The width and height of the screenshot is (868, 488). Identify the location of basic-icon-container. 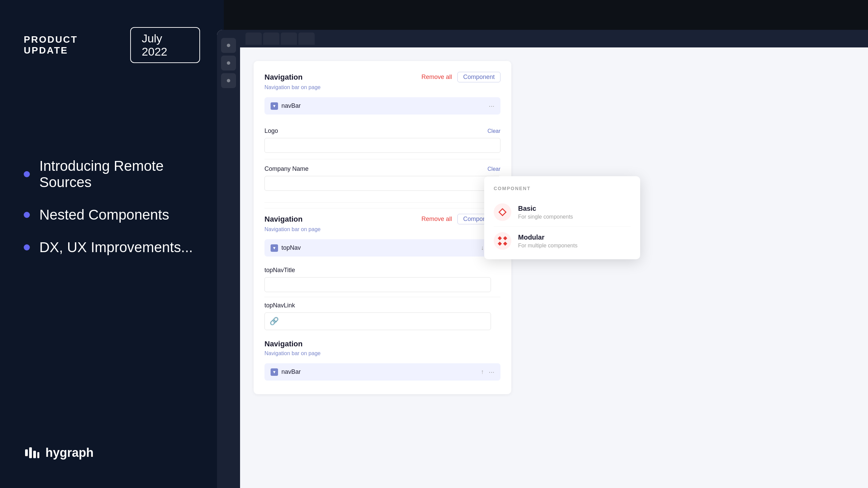
(502, 212).